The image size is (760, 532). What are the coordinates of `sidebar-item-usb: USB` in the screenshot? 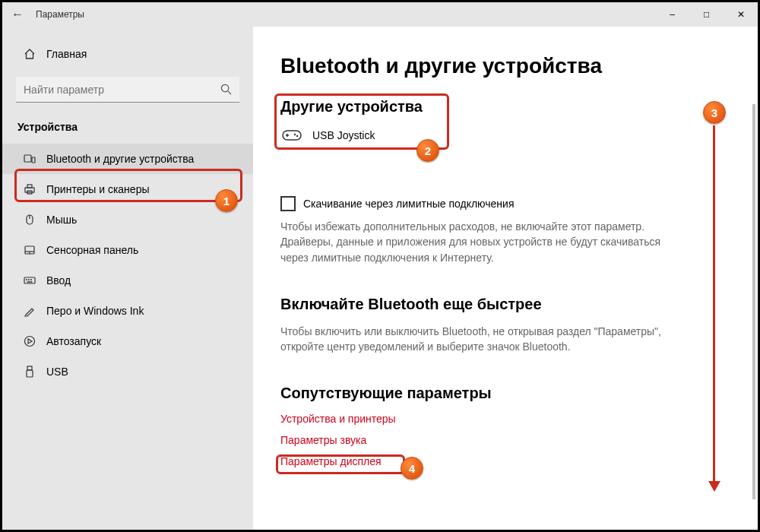 It's located at (128, 372).